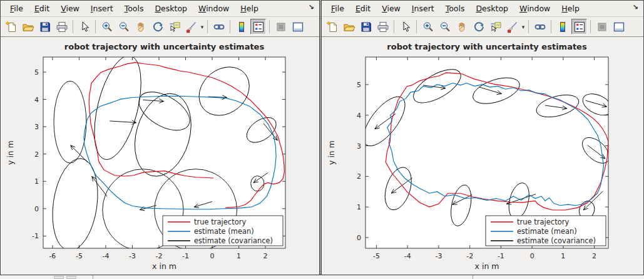 This screenshot has width=644, height=279. I want to click on background-window-sliver, so click(322, 277).